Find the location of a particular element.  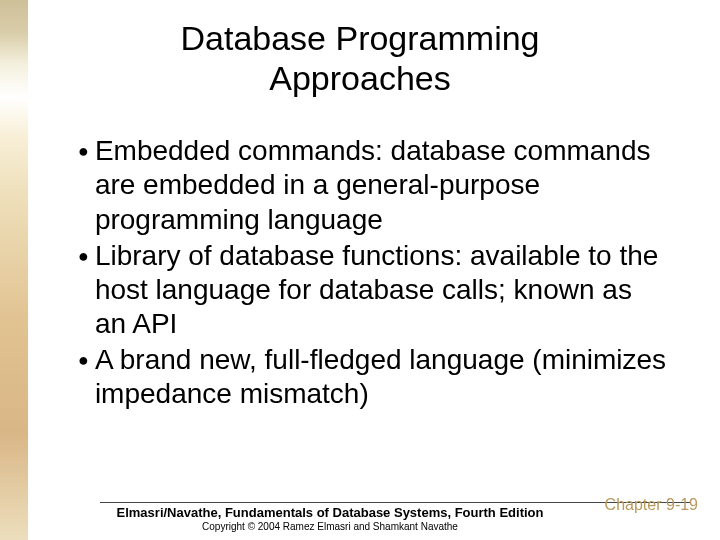

slide-footer: Elmasri/Navathe, Fundamentals of Databas… is located at coordinates (360, 517).